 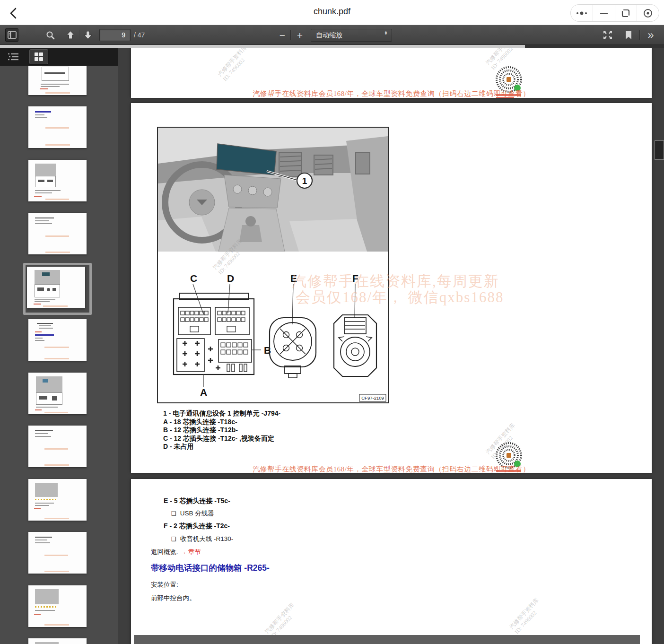 I want to click on bookmark-icon, so click(x=629, y=35).